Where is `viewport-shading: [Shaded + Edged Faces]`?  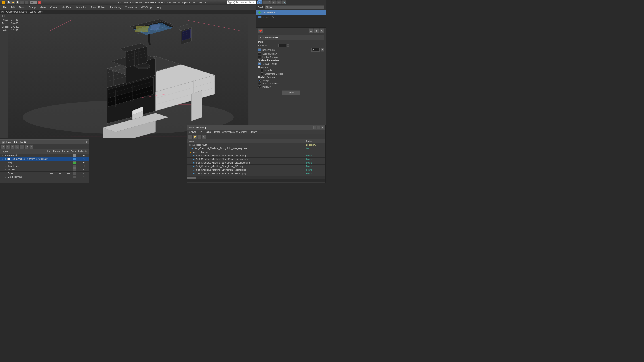 viewport-shading: [Shaded + Edged Faces] is located at coordinates (31, 12).